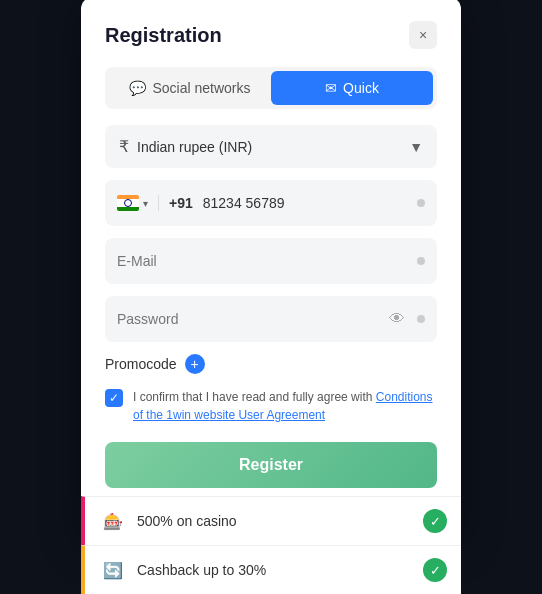  What do you see at coordinates (397, 319) in the screenshot?
I see `eye-icon: 👁` at bounding box center [397, 319].